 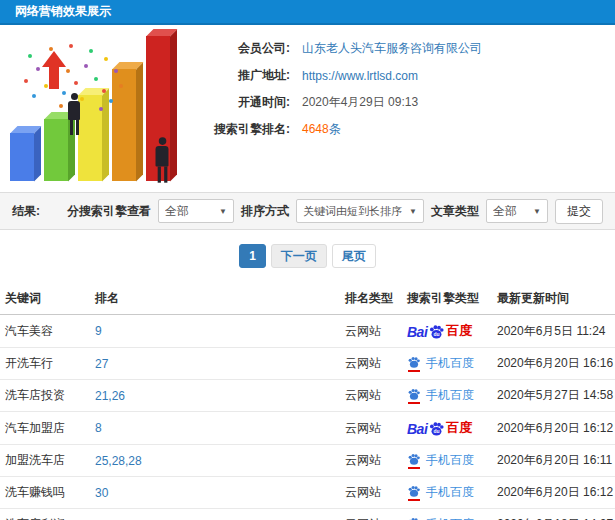 I want to click on table-row: 洗车店投资 21,26 云网站 Bai du 百度, so click(x=308, y=396).